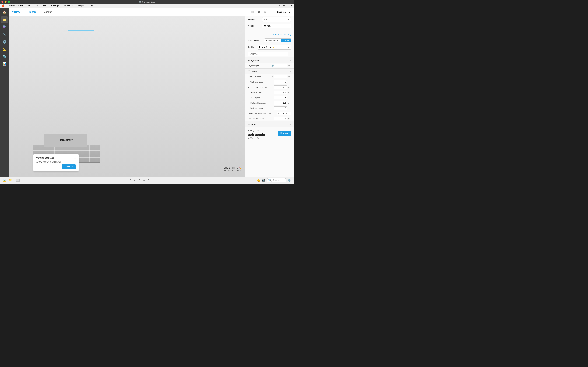 This screenshot has height=367, width=588. Describe the element at coordinates (32, 12) in the screenshot. I see `tab-prepare: Prepare` at that location.